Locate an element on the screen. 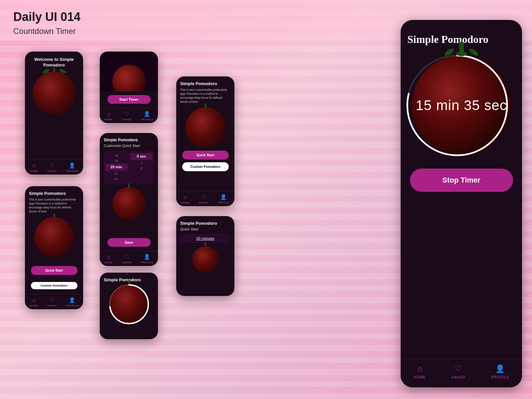  phone-info-large: Simple Pomodoro This is your customizabl… is located at coordinates (205, 141).